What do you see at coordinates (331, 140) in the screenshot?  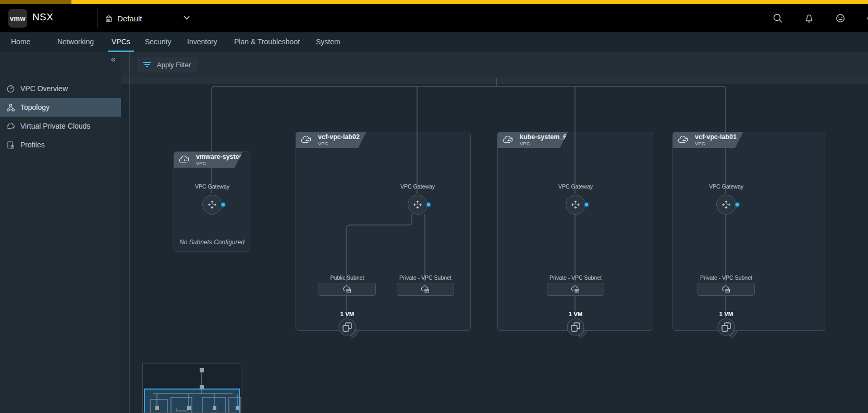 I see `vpc-card-header: vcf-vpc-lab02 VPC` at bounding box center [331, 140].